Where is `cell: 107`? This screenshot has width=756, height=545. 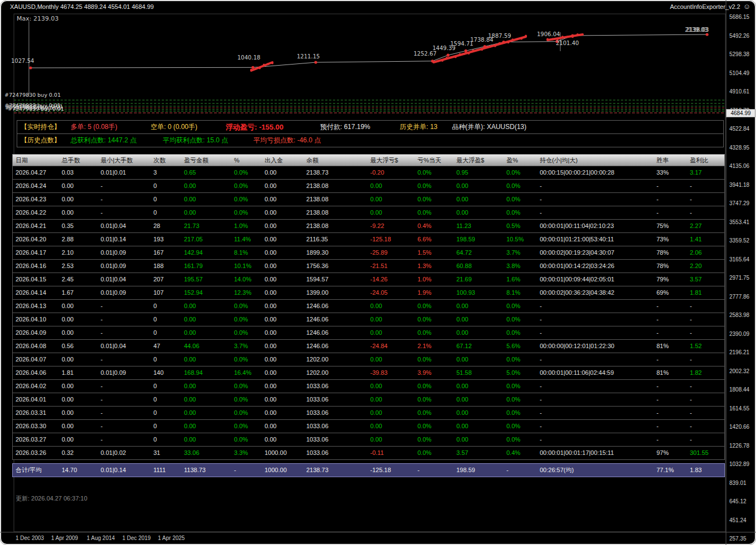
cell: 107 is located at coordinates (166, 293).